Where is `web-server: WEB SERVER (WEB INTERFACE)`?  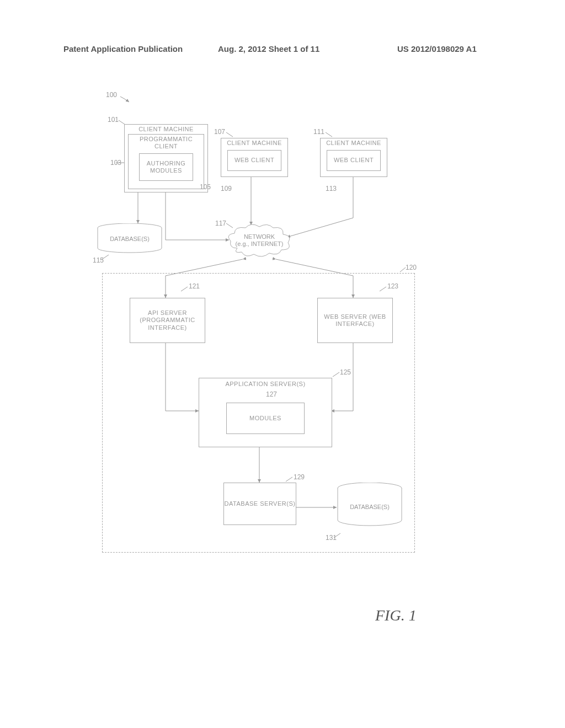
web-server: WEB SERVER (WEB INTERFACE) is located at coordinates (355, 320).